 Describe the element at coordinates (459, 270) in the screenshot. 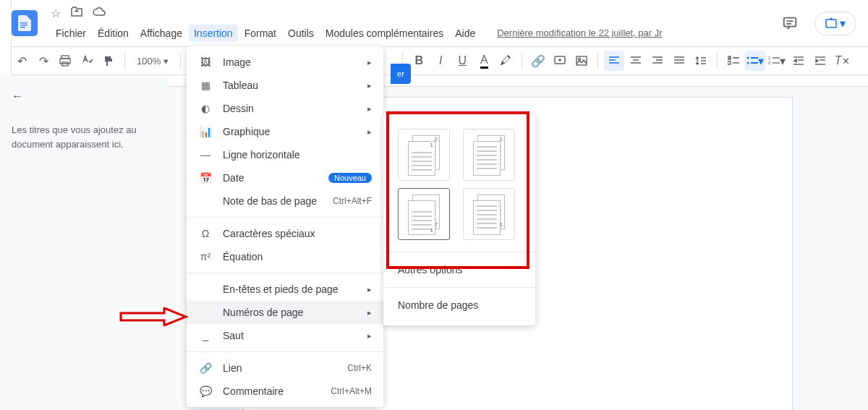

I see `submenu-other-options: Autres options` at that location.